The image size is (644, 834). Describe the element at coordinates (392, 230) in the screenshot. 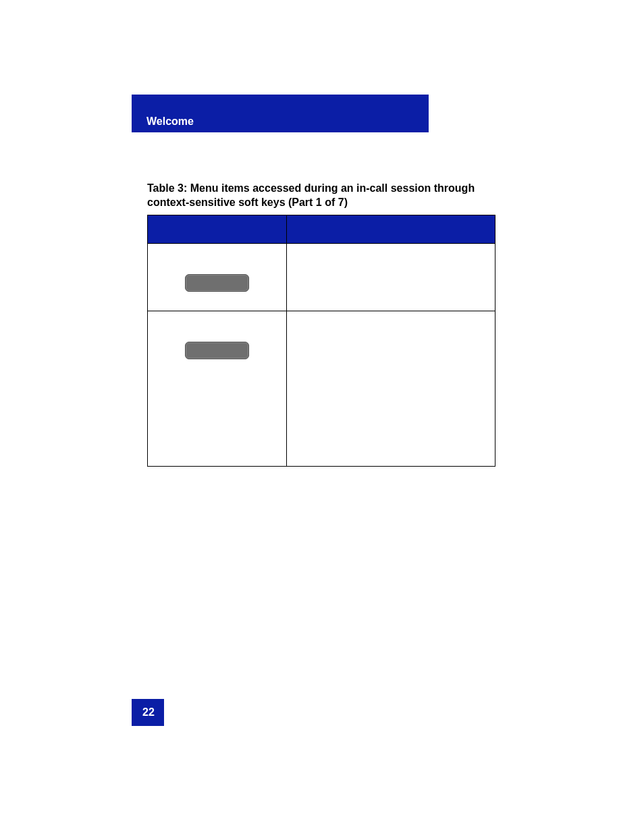

I see `table-header-right` at that location.